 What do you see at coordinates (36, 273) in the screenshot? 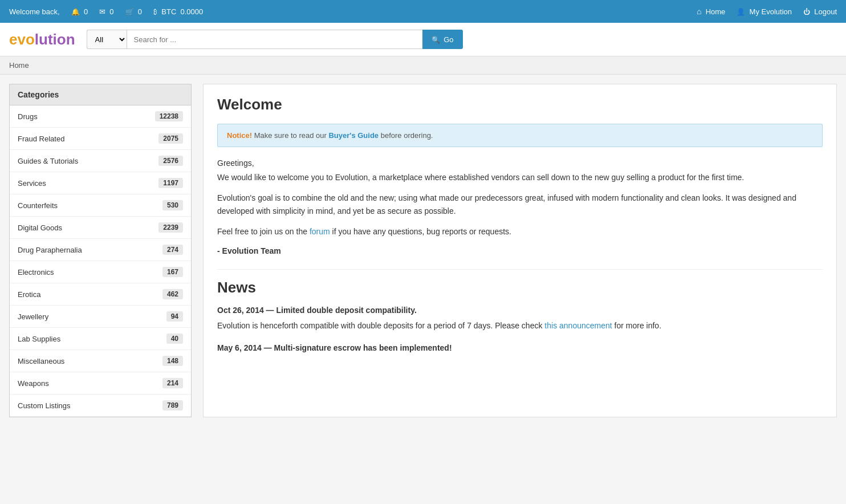
I see `category-name: Electronics` at bounding box center [36, 273].